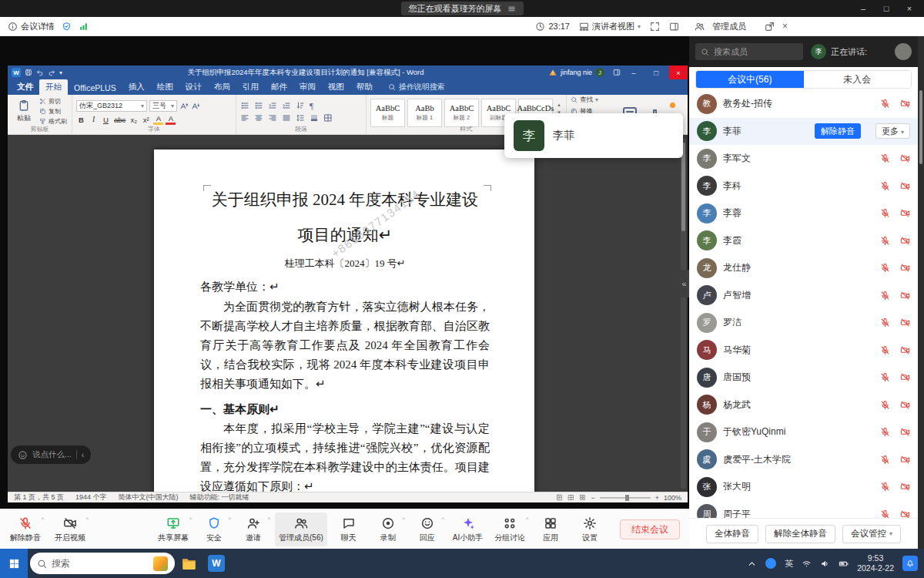 This screenshot has height=578, width=924. I want to click on word-close-button: ×, so click(678, 72).